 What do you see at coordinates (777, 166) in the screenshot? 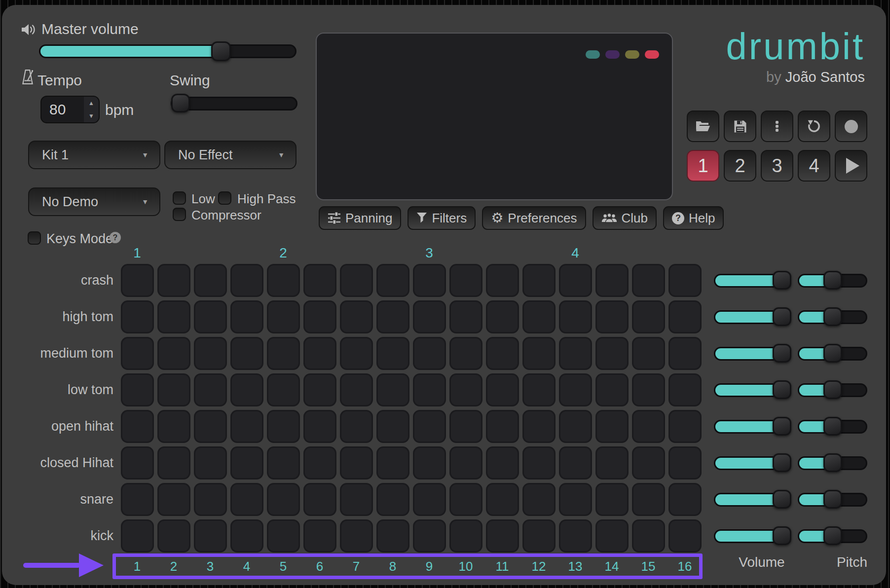
I see `pattern-3-button: 3` at bounding box center [777, 166].